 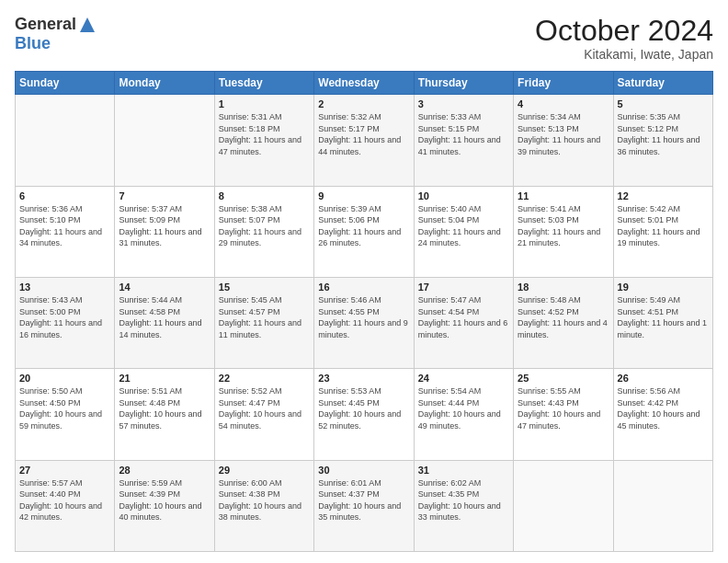 I want to click on table-row: 14Sunrise: 5:44 AM Sunset: 4:58 PM Dayli…, so click(x=165, y=322).